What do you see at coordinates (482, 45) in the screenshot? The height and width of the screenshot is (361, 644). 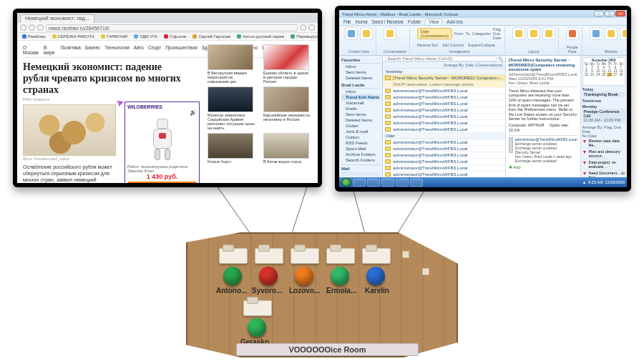 I see `ribbon-label: Expand/Collapse` at bounding box center [482, 45].